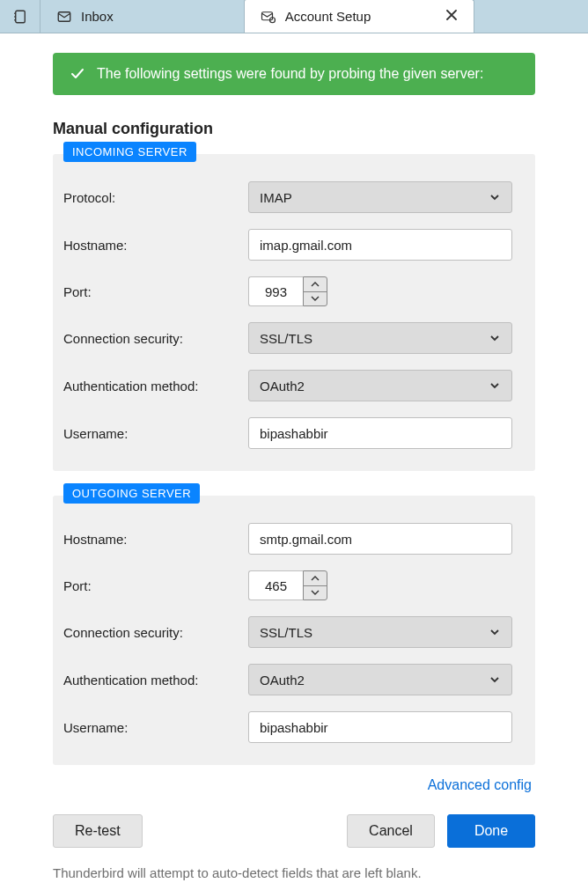  What do you see at coordinates (77, 74) in the screenshot?
I see `check-icon` at bounding box center [77, 74].